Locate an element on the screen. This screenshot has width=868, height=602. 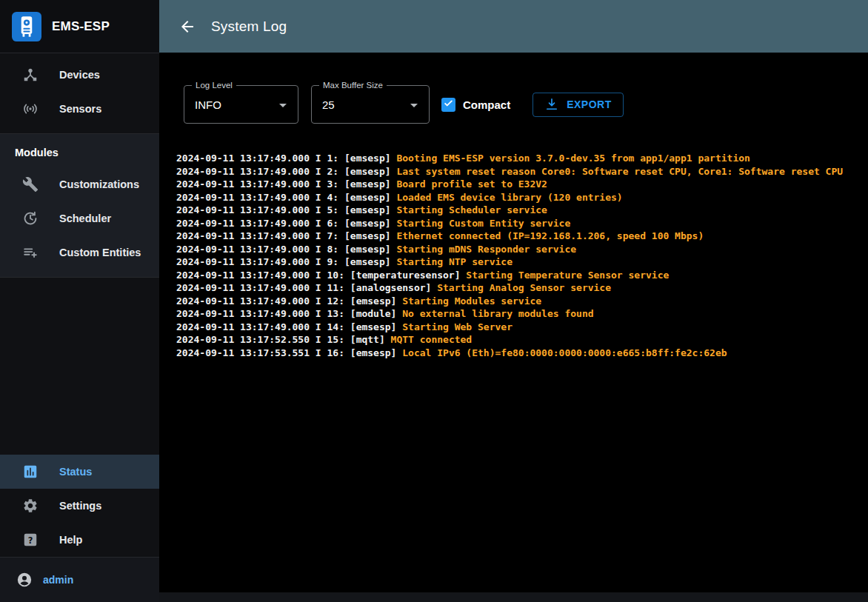
sidebar-item-label: Settings is located at coordinates (80, 506).